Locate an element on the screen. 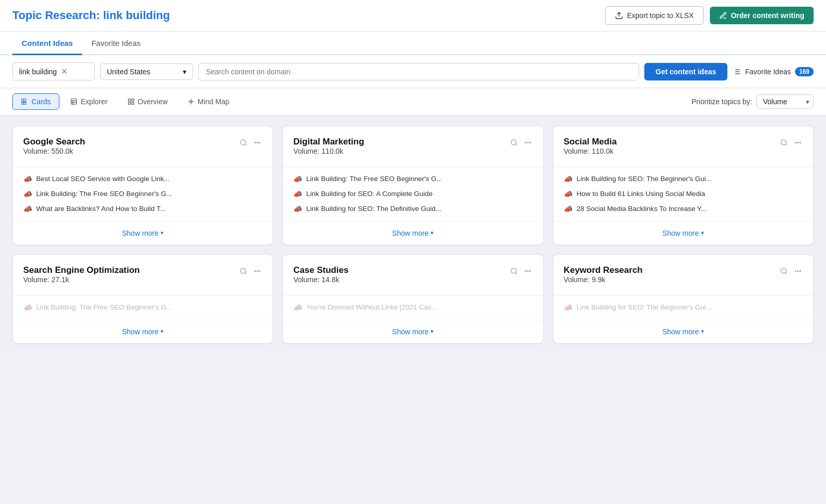 This screenshot has width=826, height=504. view-tab-overview: Overview is located at coordinates (148, 102).